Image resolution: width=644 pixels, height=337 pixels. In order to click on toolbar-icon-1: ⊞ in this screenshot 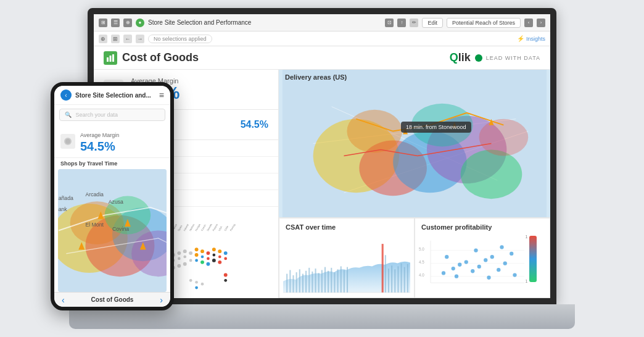, I will do `click(103, 23)`.